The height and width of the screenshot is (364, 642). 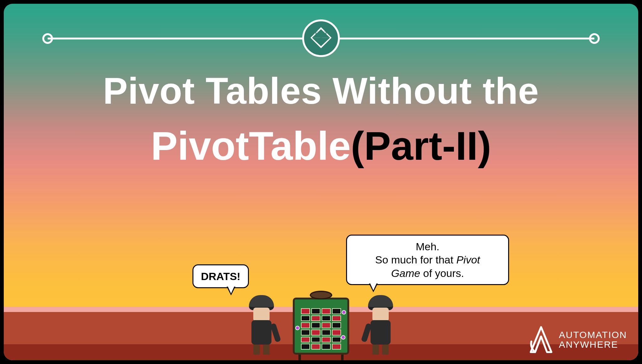 I want to click on speech-right-em1: Pivot, so click(x=468, y=260).